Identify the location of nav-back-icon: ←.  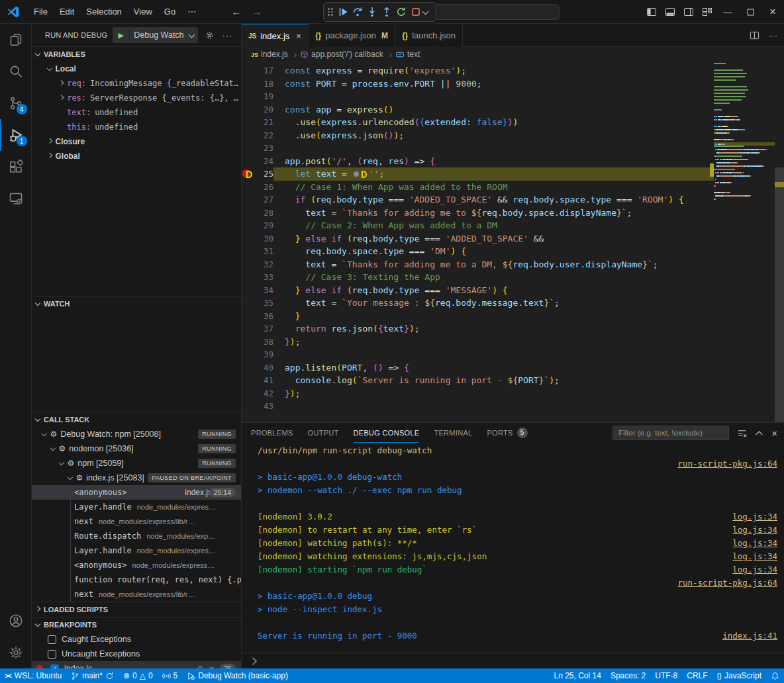
(236, 12).